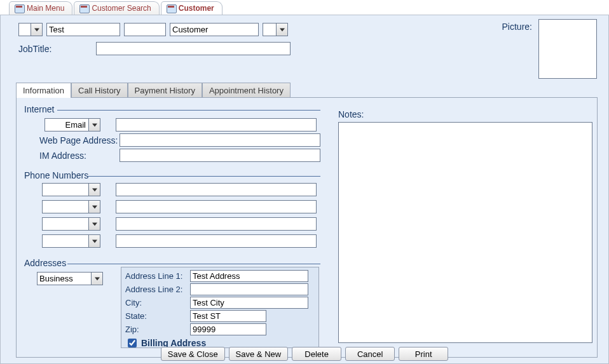  I want to click on picture-box, so click(568, 49).